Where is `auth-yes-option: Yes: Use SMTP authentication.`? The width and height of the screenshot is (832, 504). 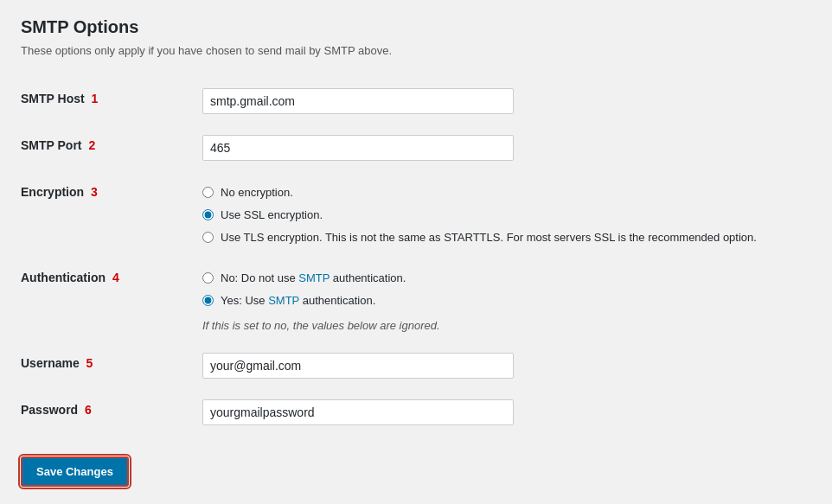 auth-yes-option: Yes: Use SMTP authentication. is located at coordinates (507, 301).